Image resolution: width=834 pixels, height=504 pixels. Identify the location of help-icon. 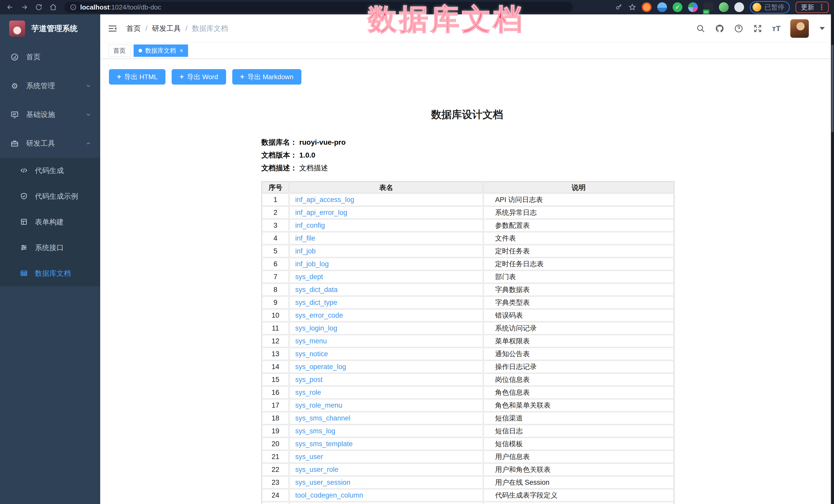
(739, 28).